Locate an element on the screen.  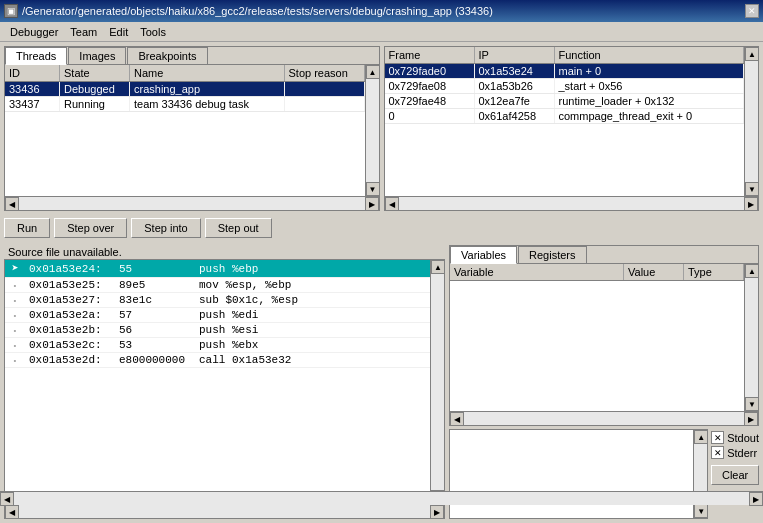
menu-tools: Tools is located at coordinates (153, 32).